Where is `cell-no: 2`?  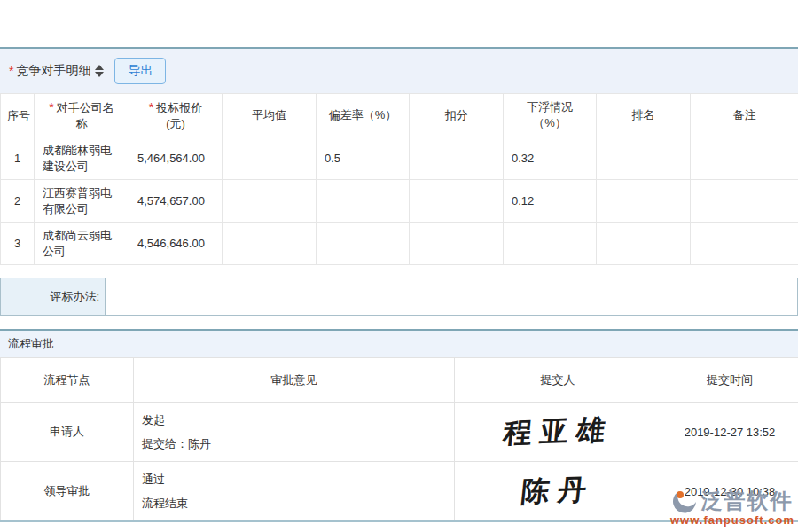 cell-no: 2 is located at coordinates (18, 201).